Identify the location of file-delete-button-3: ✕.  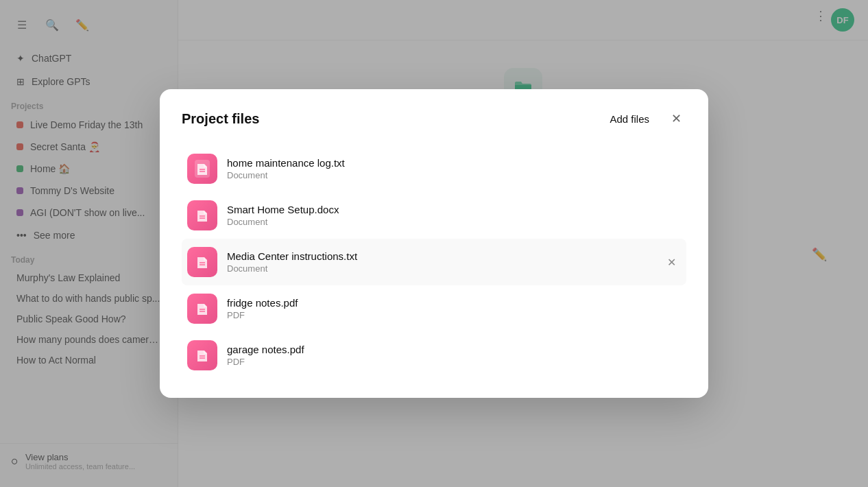
(671, 262).